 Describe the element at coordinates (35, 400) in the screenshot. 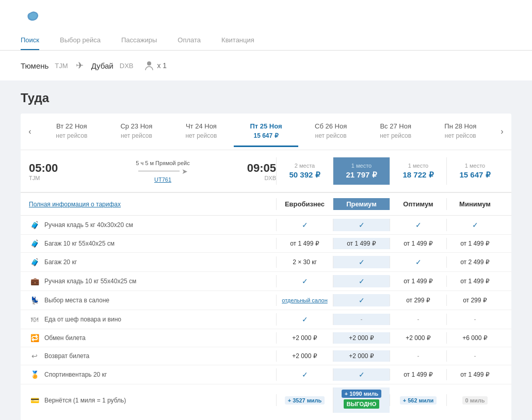

I see `miles-icon: 💳` at that location.